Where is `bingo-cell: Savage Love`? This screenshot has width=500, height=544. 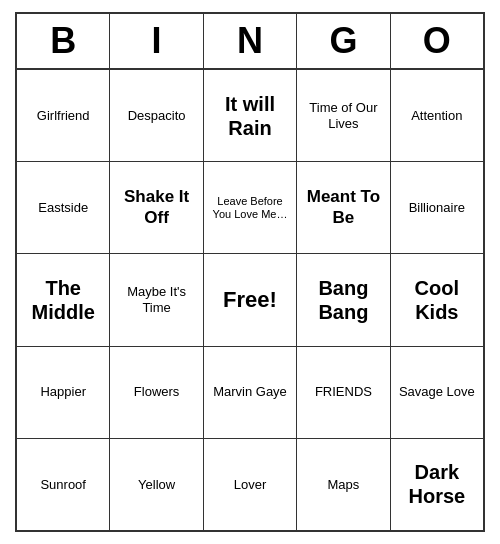 bingo-cell: Savage Love is located at coordinates (437, 392).